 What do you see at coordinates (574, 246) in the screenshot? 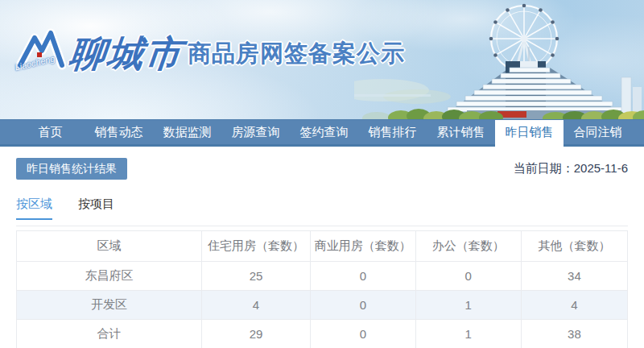
I see `col-header-other: 其他（套数）` at bounding box center [574, 246].